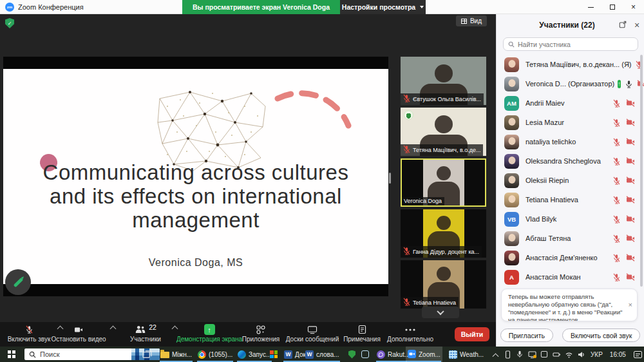 The height and width of the screenshot is (362, 644). I want to click on popout-icon, so click(623, 26).